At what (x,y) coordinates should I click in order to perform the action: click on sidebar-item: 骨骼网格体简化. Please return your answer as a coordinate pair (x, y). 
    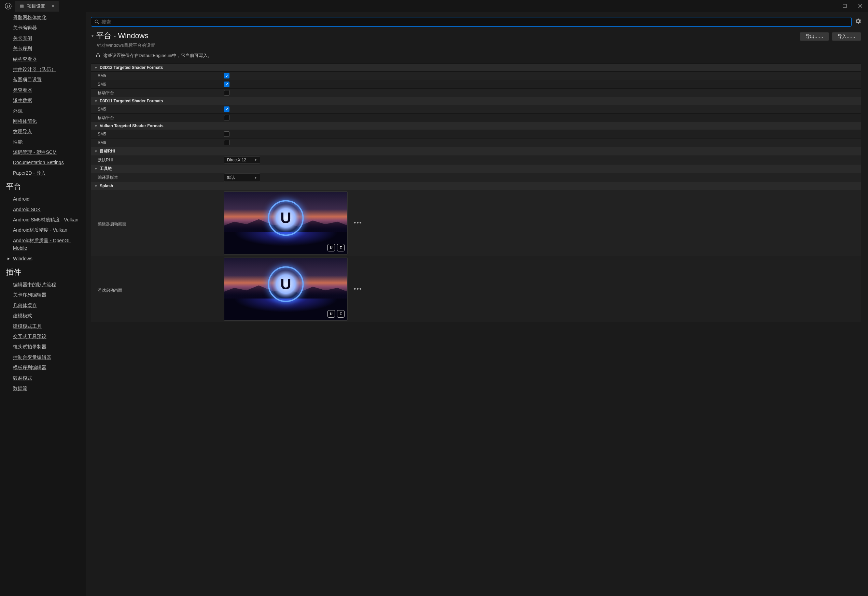
    Looking at the image, I should click on (43, 17).